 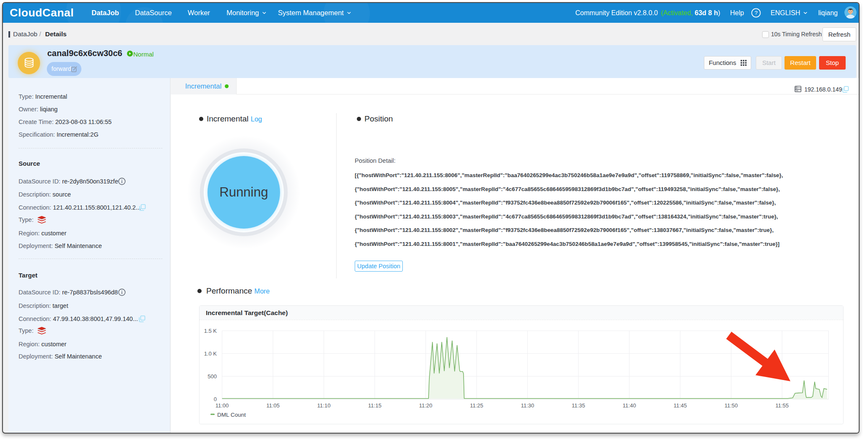 I want to click on svg-text: 1.0 K, so click(x=211, y=353).